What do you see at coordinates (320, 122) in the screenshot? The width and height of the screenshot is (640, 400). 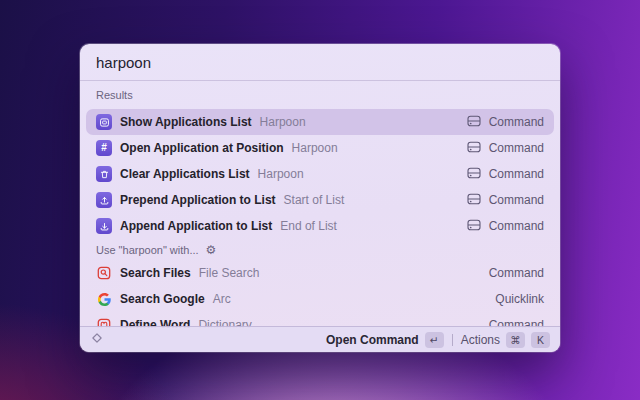 I see `result-row: Show Applications List Harpoon Command` at bounding box center [320, 122].